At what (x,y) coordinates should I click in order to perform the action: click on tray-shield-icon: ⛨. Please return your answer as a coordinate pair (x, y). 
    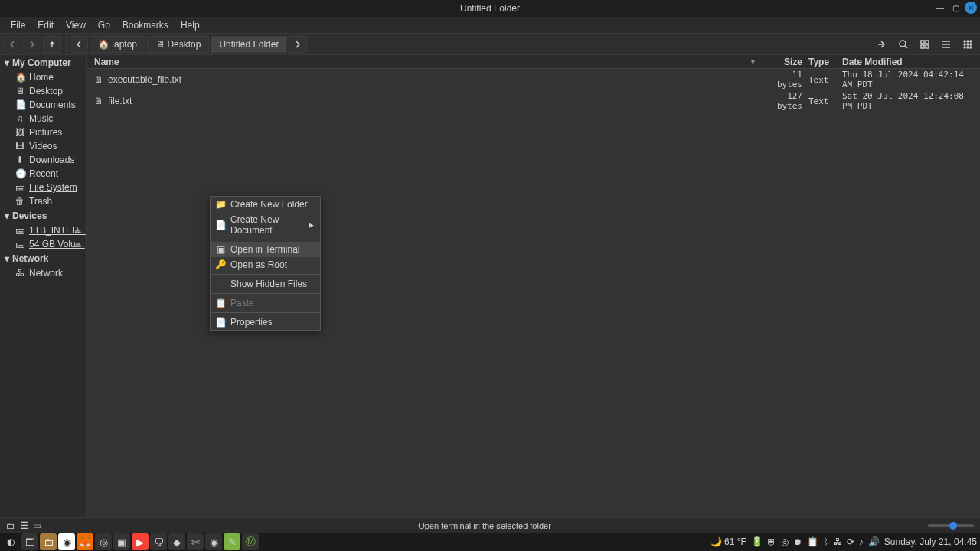
    Looking at the image, I should click on (772, 542).